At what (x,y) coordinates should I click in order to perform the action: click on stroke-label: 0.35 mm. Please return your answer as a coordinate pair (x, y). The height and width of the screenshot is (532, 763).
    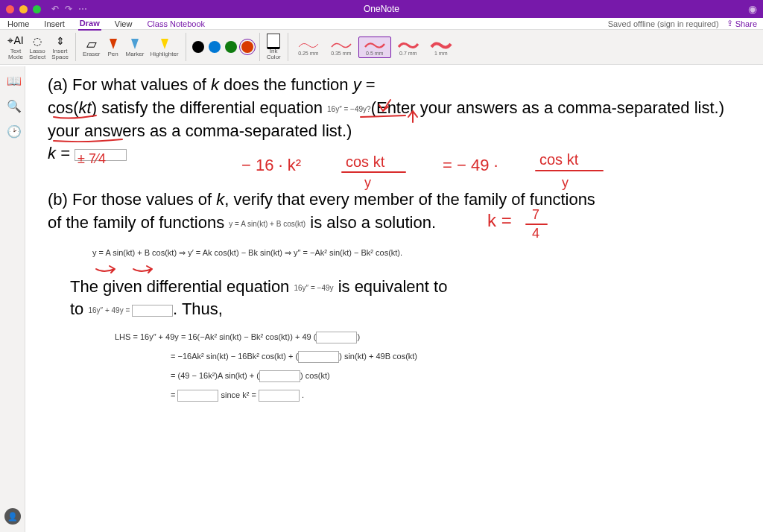
    Looking at the image, I should click on (341, 54).